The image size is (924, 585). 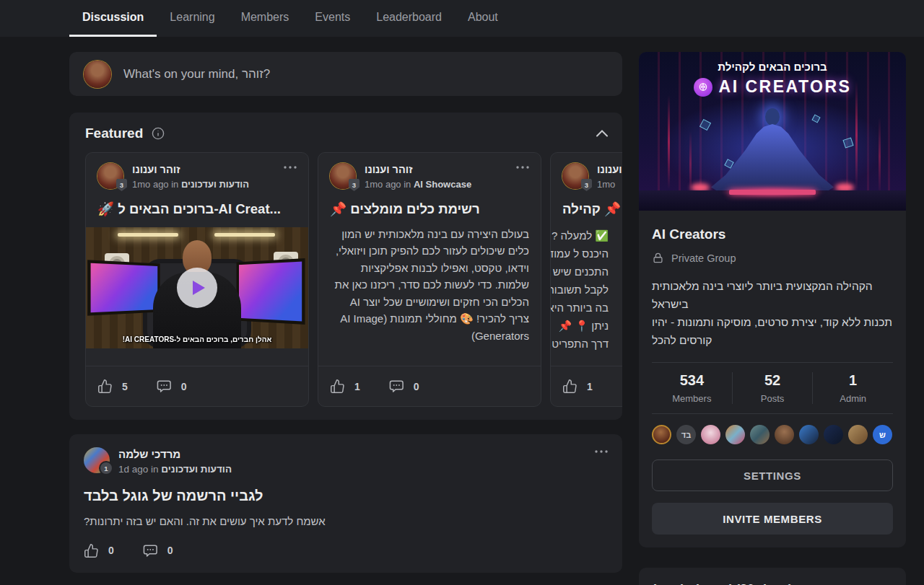 What do you see at coordinates (158, 133) in the screenshot?
I see `info-icon` at bounding box center [158, 133].